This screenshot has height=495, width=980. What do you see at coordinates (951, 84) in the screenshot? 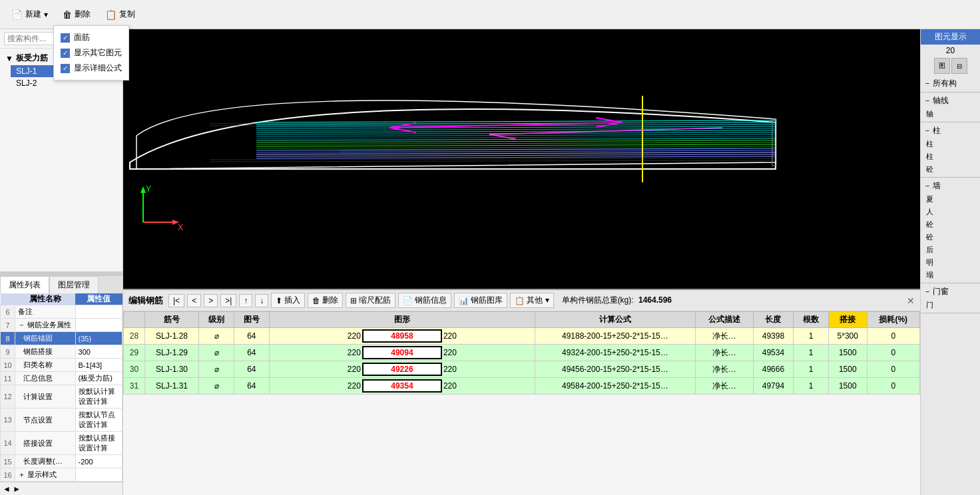
I see `section-all: － 所有构` at bounding box center [951, 84].